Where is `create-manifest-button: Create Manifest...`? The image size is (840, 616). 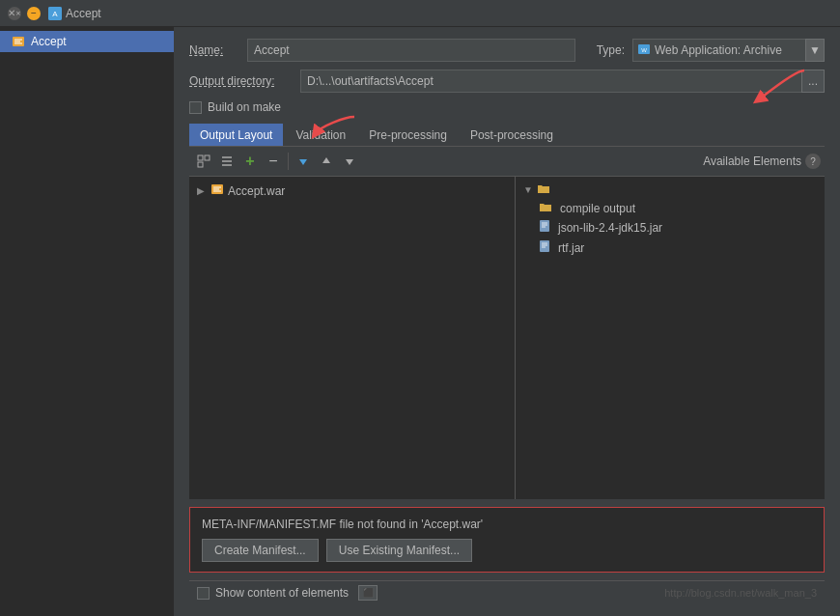
create-manifest-button: Create Manifest... is located at coordinates (261, 550).